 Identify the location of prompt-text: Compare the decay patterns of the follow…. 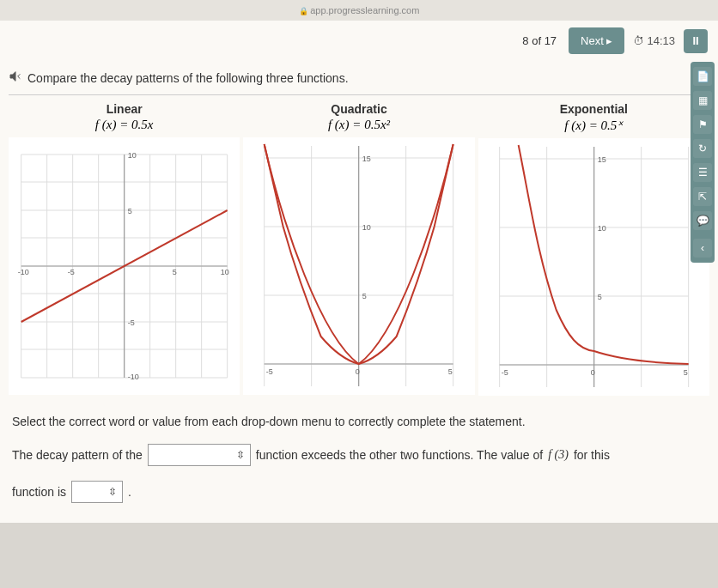
(188, 78).